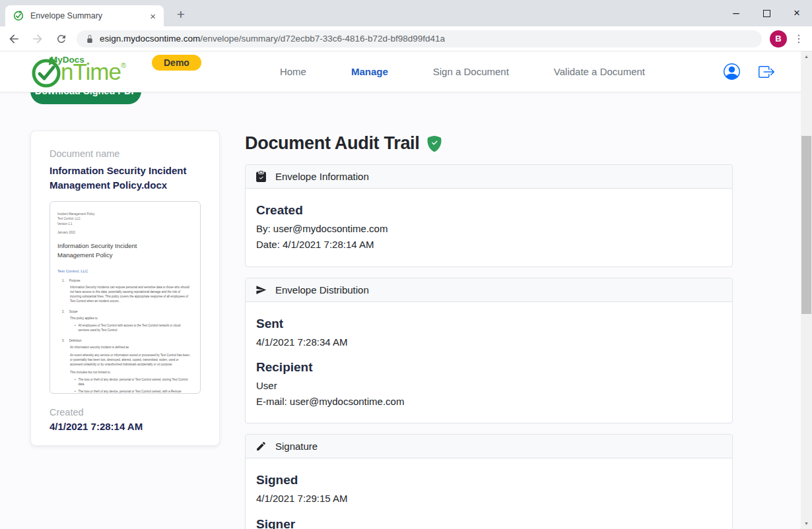 Image resolution: width=812 pixels, height=529 pixels. I want to click on detail-line: 4/1/2021 7:28:34 AM, so click(489, 342).